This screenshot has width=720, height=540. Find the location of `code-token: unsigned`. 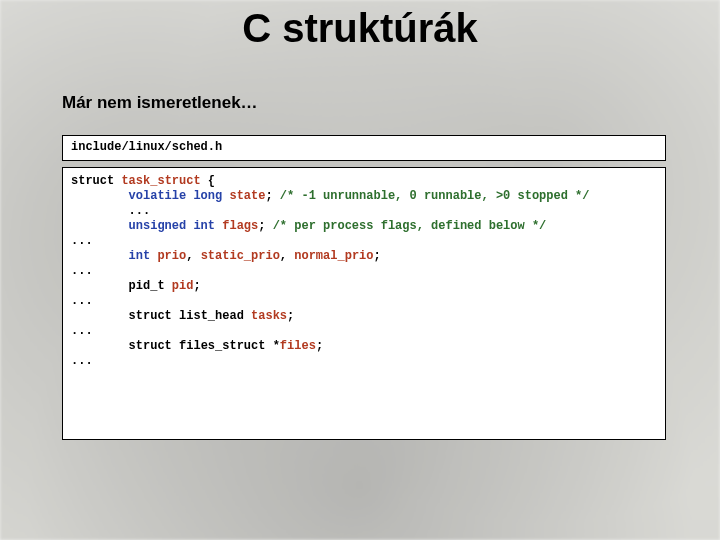

code-token: unsigned is located at coordinates (158, 226).